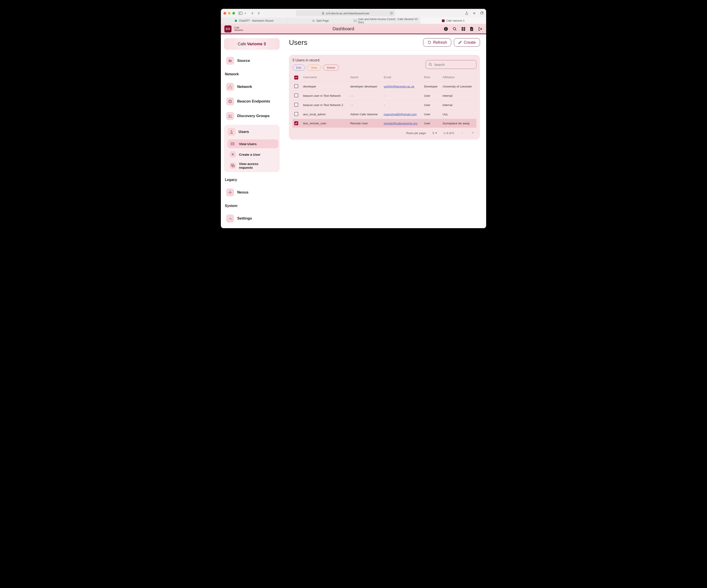  What do you see at coordinates (454, 29) in the screenshot?
I see `search-icon` at bounding box center [454, 29].